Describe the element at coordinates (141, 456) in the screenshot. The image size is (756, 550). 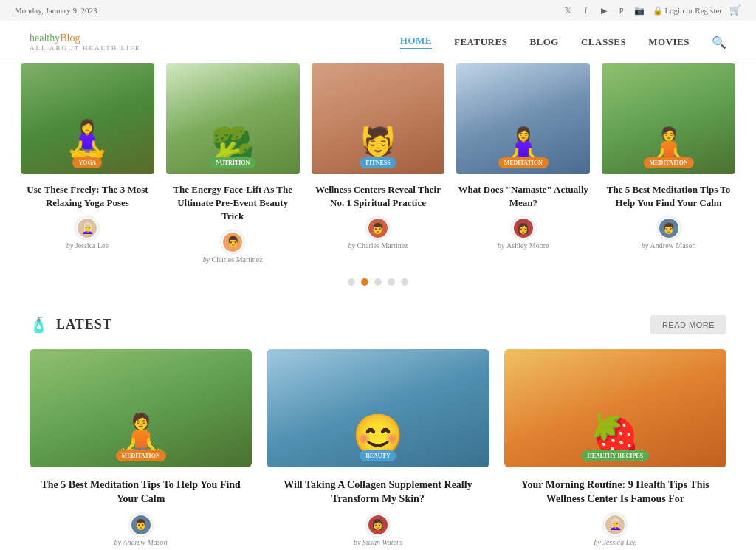
I see `latest-badge-1: MEDITATION` at that location.